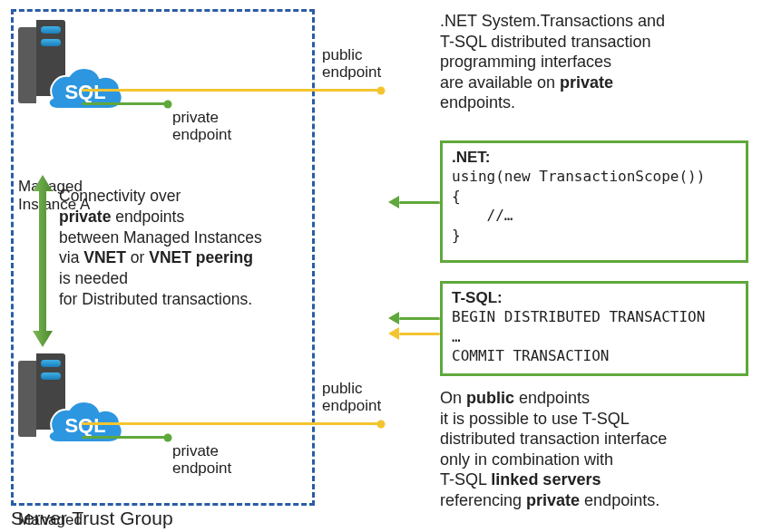  Describe the element at coordinates (201, 460) in the screenshot. I see `private-endpoint-label-b: privateendpoint` at that location.